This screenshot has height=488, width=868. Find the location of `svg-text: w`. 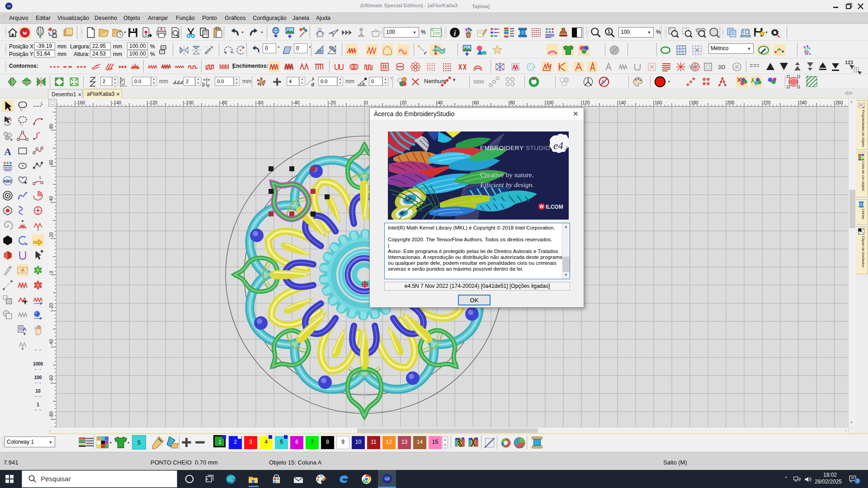

svg-text: w is located at coordinates (25, 33).